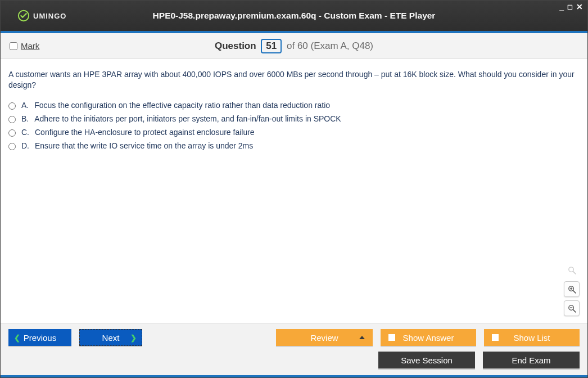 The height and width of the screenshot is (378, 588). What do you see at coordinates (25, 119) in the screenshot?
I see `option-letter: B.` at bounding box center [25, 119].